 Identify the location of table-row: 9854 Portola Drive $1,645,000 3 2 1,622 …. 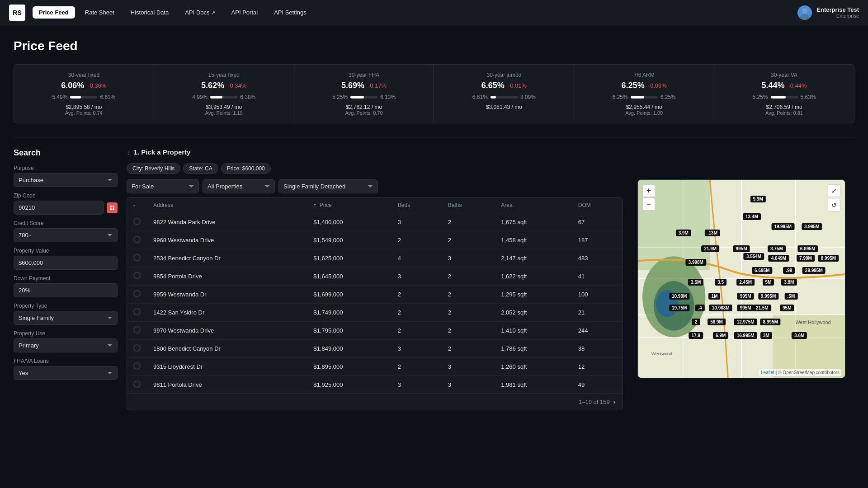
(375, 277).